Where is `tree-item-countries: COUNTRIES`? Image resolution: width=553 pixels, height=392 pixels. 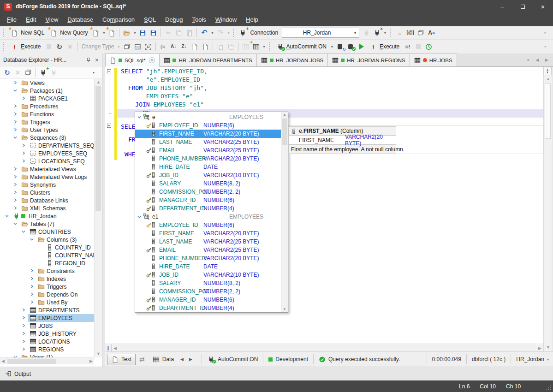 tree-item-countries: COUNTRIES is located at coordinates (47, 232).